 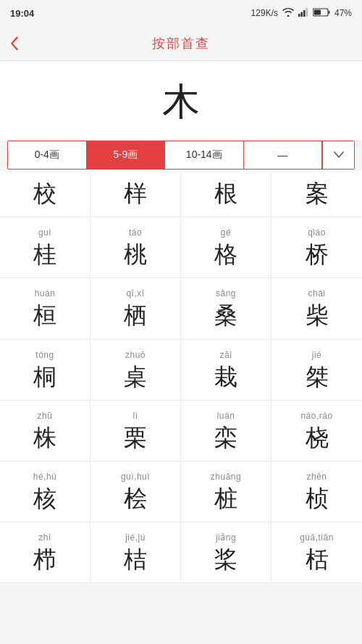 I want to click on stroke-filter-tabs: 0-4画 5-9画 10-14画 —, so click(x=181, y=155).